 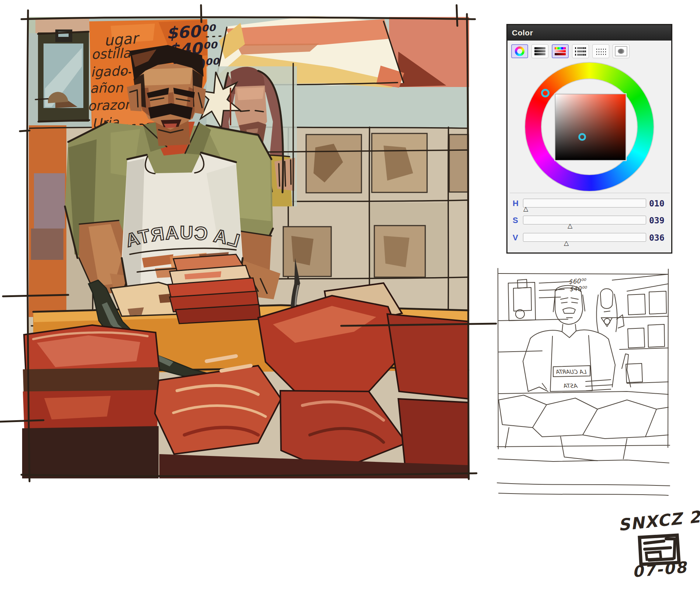 I want to click on value-slider-handle: △, so click(x=566, y=243).